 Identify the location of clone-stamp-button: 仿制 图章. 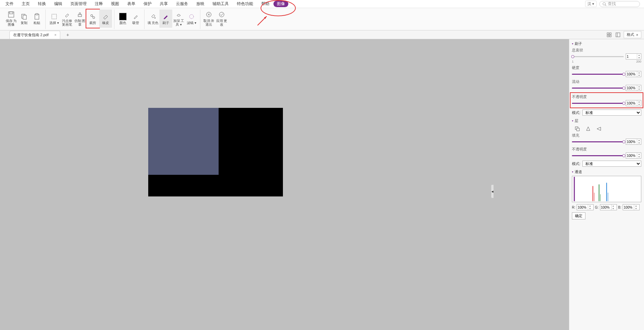
(80, 19).